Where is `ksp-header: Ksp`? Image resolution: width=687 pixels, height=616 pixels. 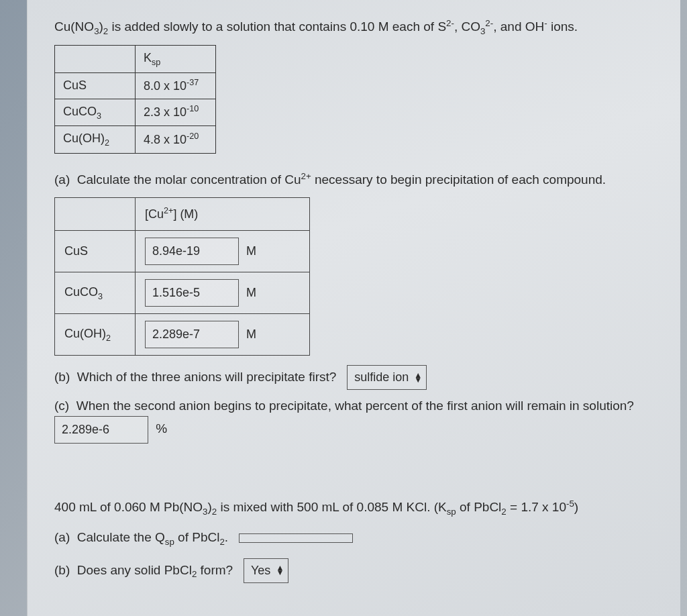
ksp-header: Ksp is located at coordinates (176, 59).